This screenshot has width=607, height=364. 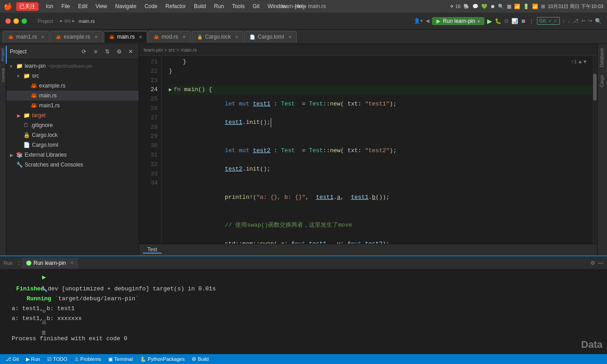 I want to click on tab-close-icon5: ✕, so click(x=237, y=37).